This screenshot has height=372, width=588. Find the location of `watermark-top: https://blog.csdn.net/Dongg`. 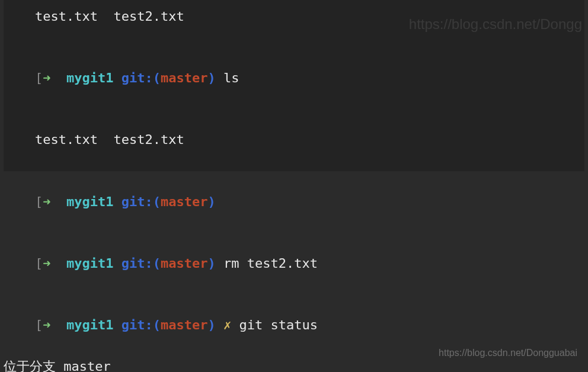

watermark-top: https://blog.csdn.net/Dongg is located at coordinates (496, 24).